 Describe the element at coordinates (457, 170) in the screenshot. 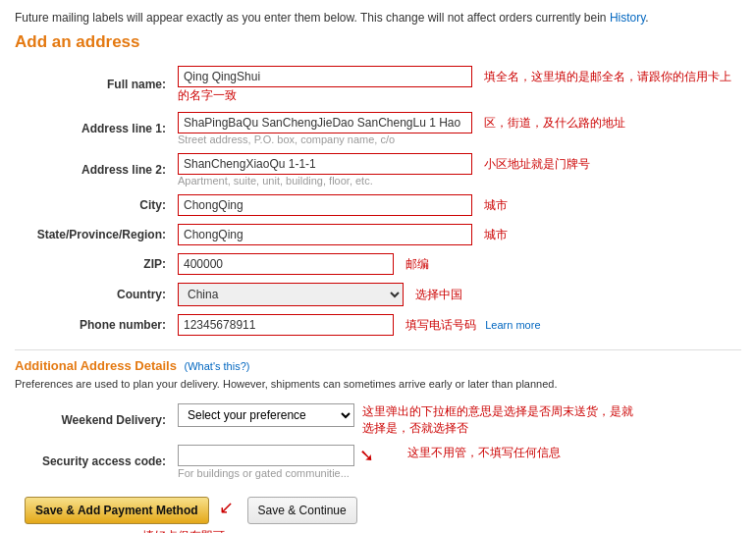

I see `address2-cell: 小区地址就是门牌号 Apartment, suite, unit, buildi…` at that location.